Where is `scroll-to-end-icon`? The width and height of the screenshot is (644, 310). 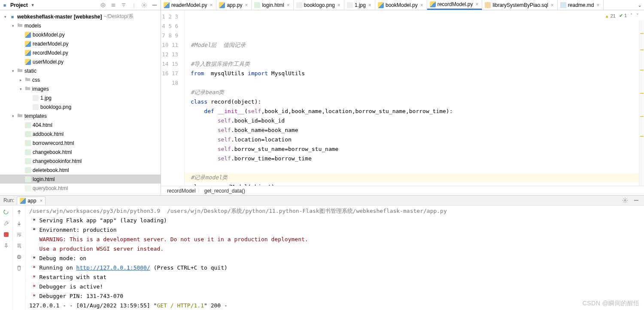 scroll-to-end-icon is located at coordinates (19, 246).